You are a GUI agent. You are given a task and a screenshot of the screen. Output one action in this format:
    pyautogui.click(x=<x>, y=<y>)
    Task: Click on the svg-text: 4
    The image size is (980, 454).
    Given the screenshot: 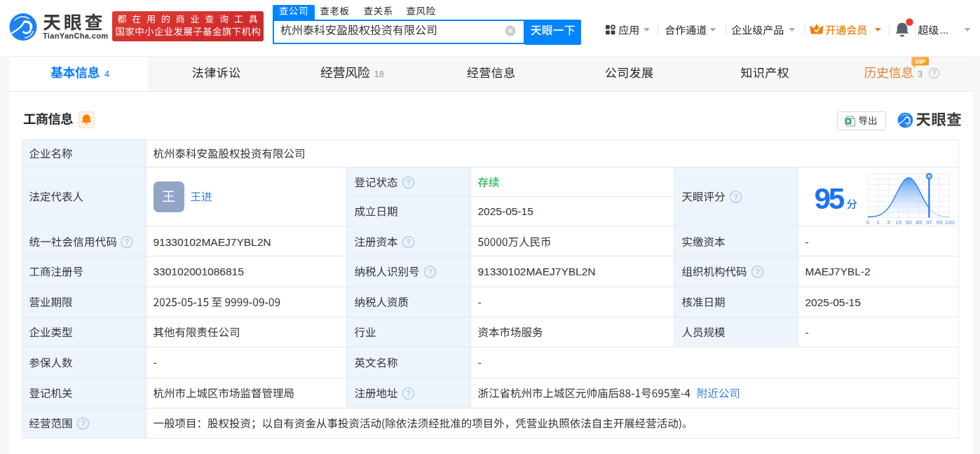 What is the action you would take?
    pyautogui.click(x=107, y=74)
    